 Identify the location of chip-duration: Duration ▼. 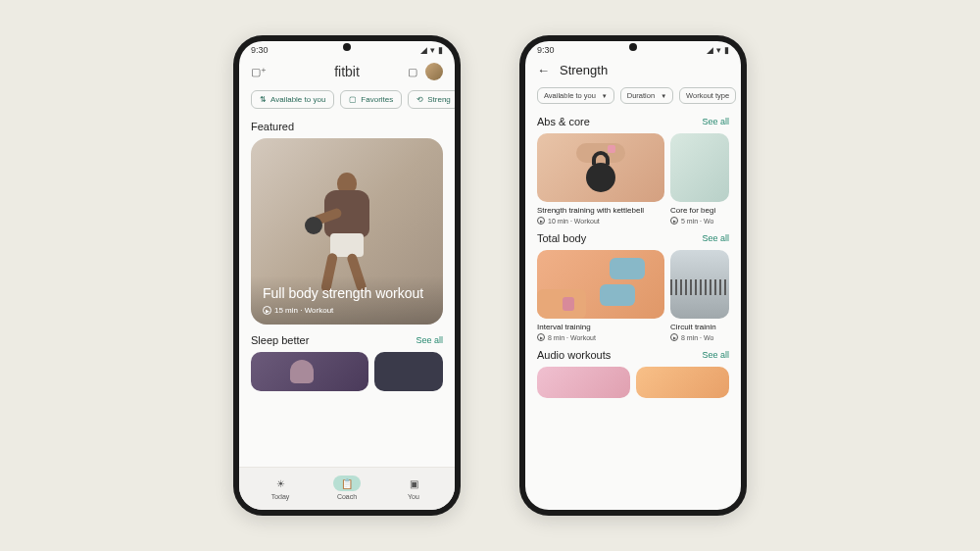
(647, 96).